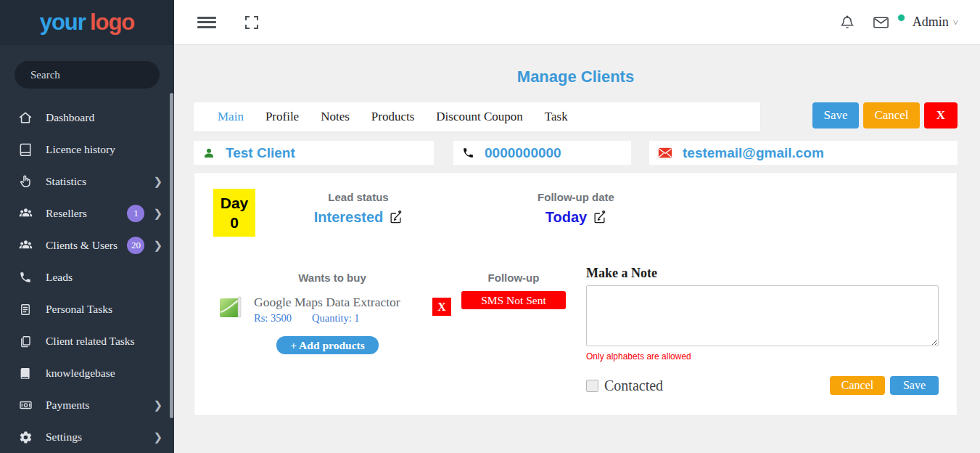 The image size is (980, 453). I want to click on book-icon, so click(25, 150).